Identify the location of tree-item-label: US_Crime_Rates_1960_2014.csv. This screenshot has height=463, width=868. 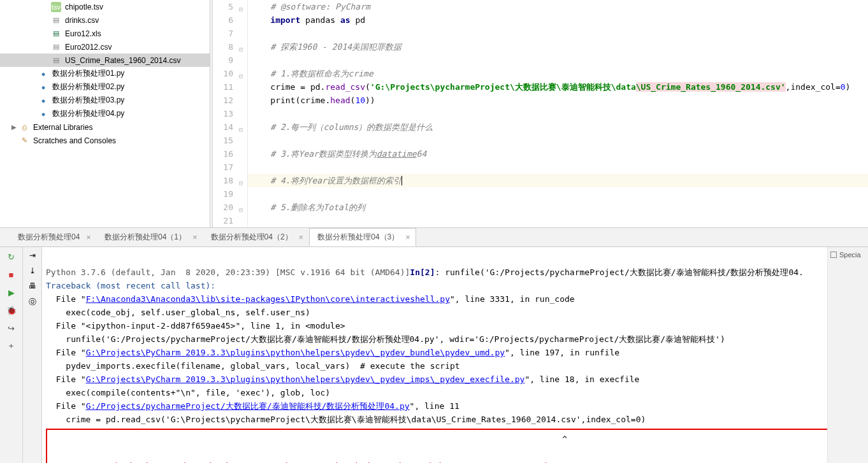
(122, 61).